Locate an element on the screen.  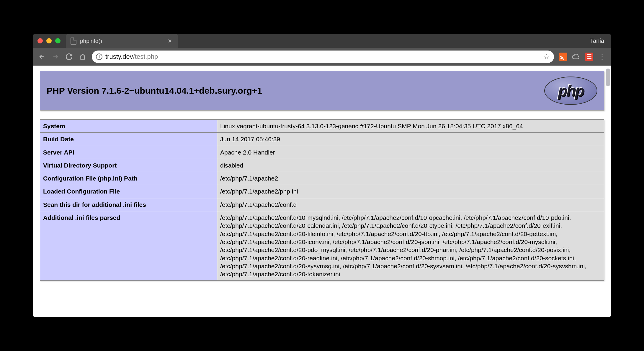
scrollbar-thumb is located at coordinates (608, 77).